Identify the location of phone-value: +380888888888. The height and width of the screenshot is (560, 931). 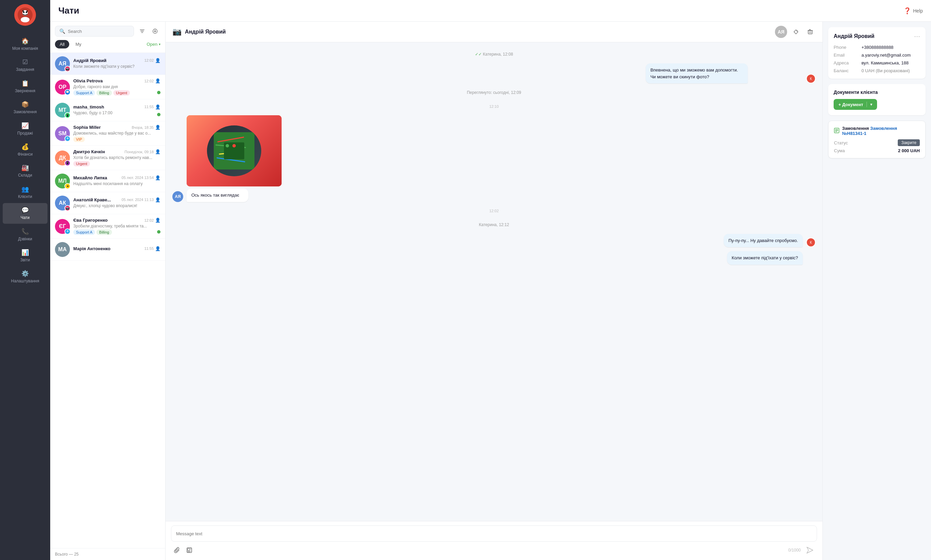
(877, 48).